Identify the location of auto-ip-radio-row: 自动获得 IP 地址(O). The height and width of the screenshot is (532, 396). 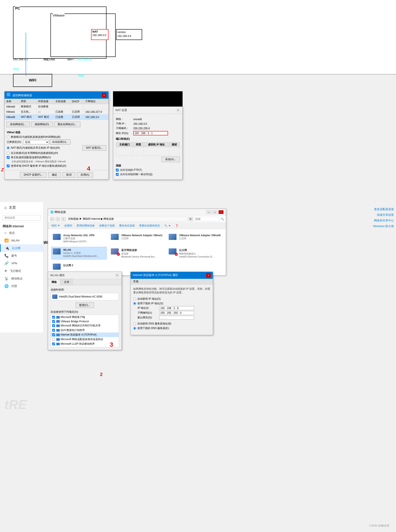
(172, 299).